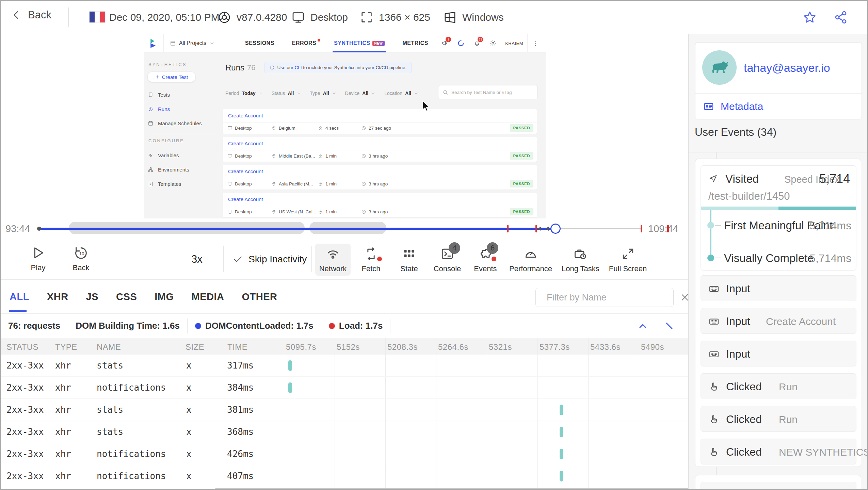 The height and width of the screenshot is (490, 868). What do you see at coordinates (127, 297) in the screenshot?
I see `net-tab-css: CSS` at bounding box center [127, 297].